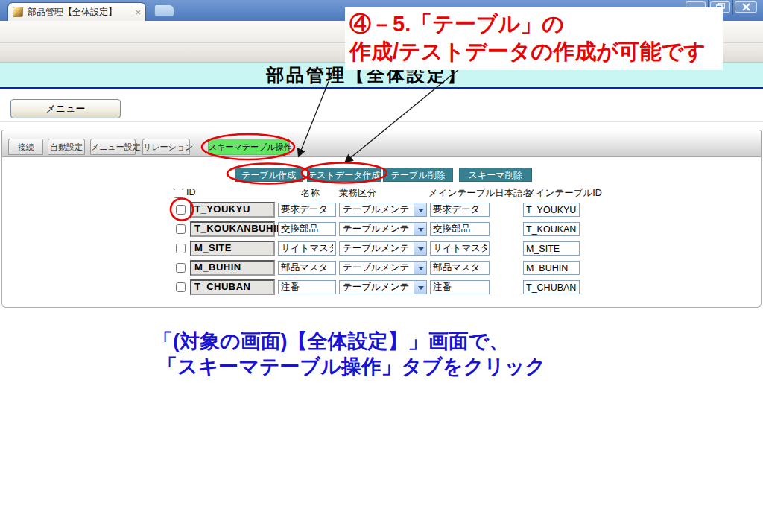 This screenshot has width=763, height=532. What do you see at coordinates (25, 147) in the screenshot?
I see `tab-connection: 接続` at bounding box center [25, 147].